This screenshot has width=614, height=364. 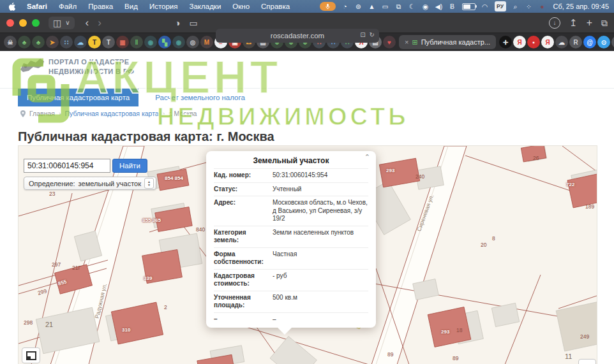 What do you see at coordinates (100, 23) in the screenshot?
I see `forward-button: ›` at bounding box center [100, 23].